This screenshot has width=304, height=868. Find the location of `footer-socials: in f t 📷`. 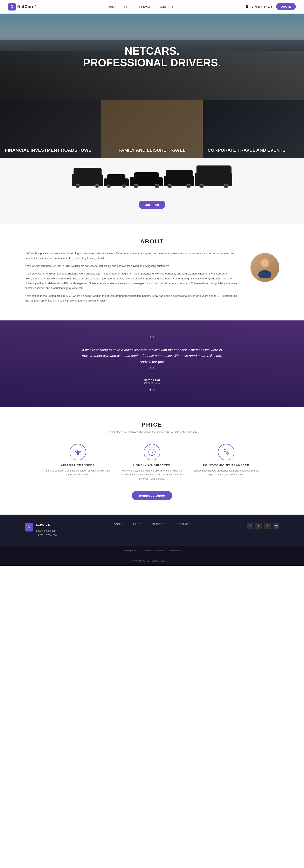

footer-socials: in f t 📷 is located at coordinates (263, 526).